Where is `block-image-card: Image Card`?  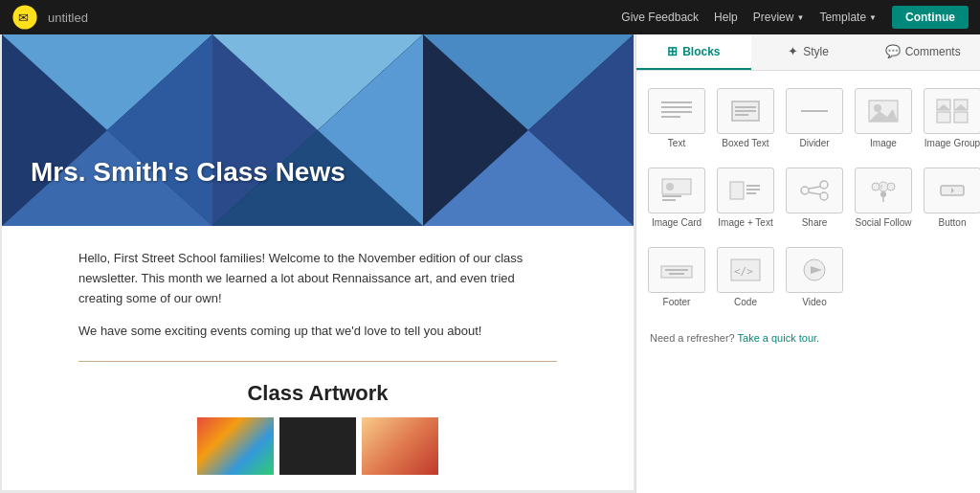
block-image-card: Image Card is located at coordinates (677, 197).